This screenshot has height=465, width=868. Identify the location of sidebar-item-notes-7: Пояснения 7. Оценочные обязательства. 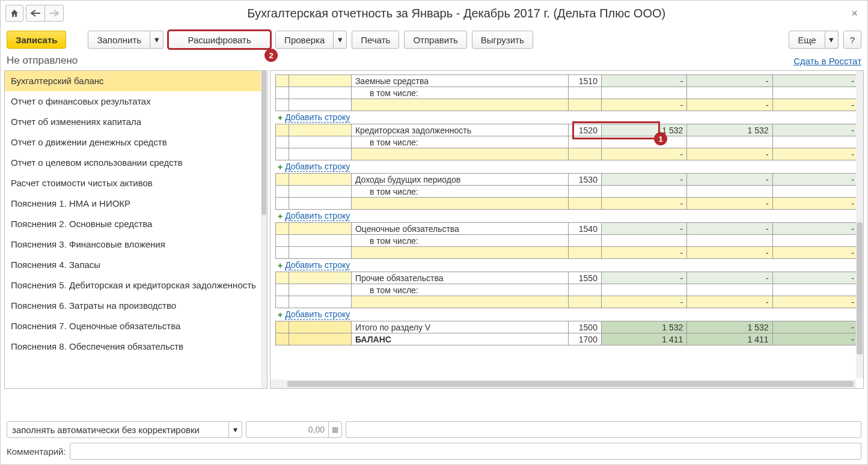
(136, 326).